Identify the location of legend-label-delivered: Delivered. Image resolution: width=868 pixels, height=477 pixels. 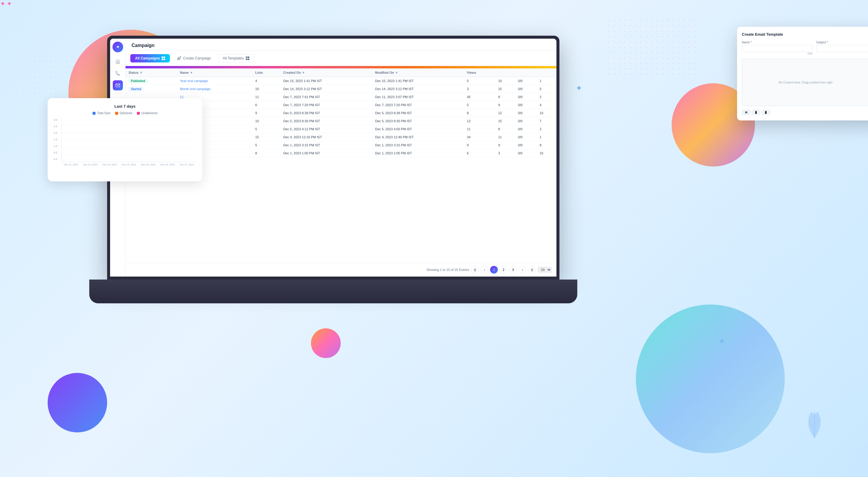
(126, 113).